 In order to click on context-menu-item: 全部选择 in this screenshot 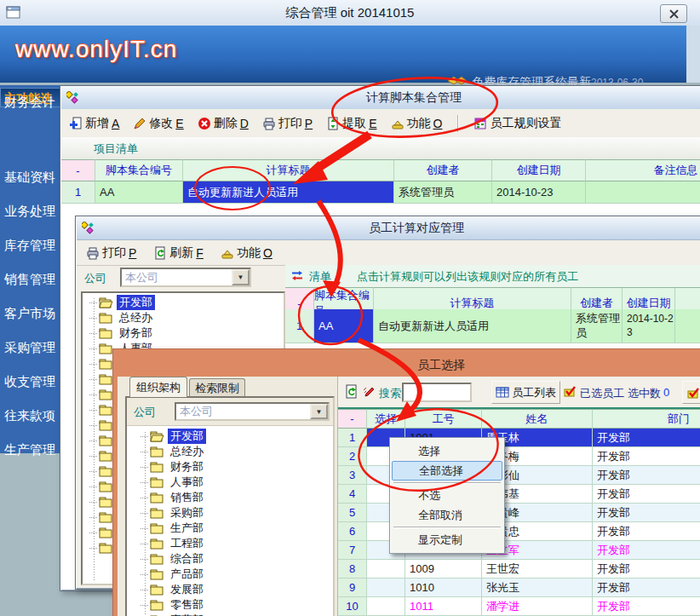, I will do `click(447, 470)`.